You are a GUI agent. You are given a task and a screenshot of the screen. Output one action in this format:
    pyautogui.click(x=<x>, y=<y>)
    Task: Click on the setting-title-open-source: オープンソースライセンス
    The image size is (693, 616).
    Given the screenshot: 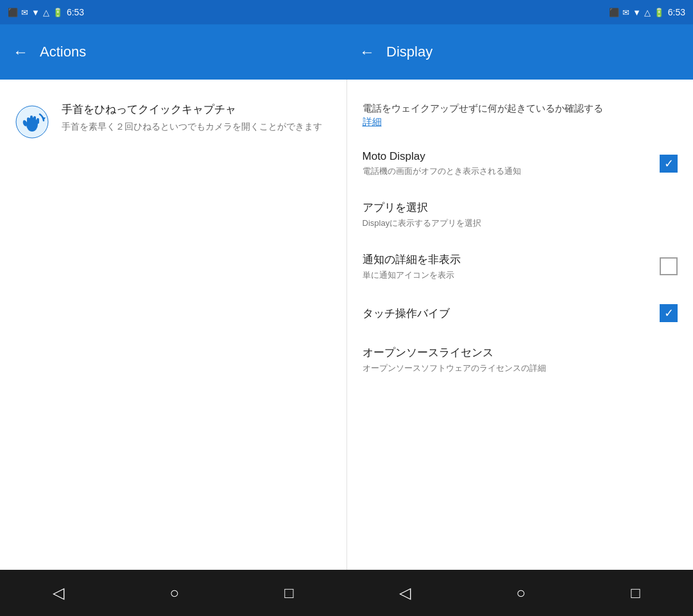 What is the action you would take?
    pyautogui.click(x=515, y=353)
    